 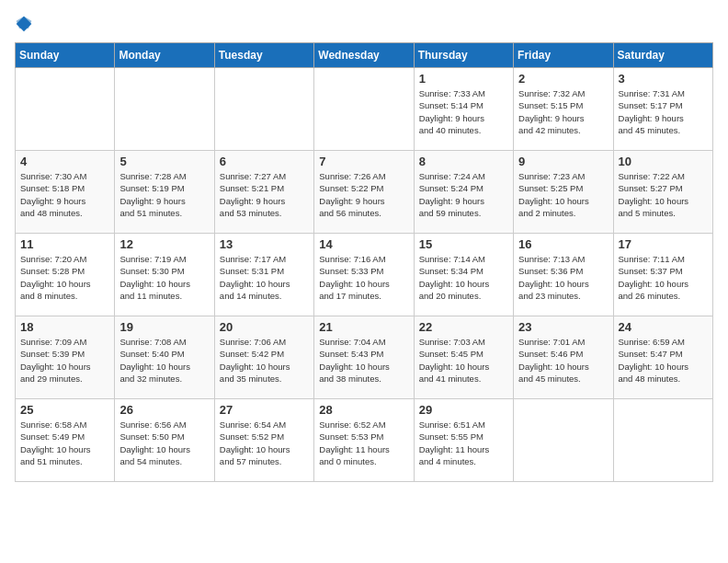 What do you see at coordinates (165, 358) in the screenshot?
I see `calendar-cell: 19Sunrise: 7:08 AM Sunset: 5:40 PM Dayli…` at bounding box center [165, 358].